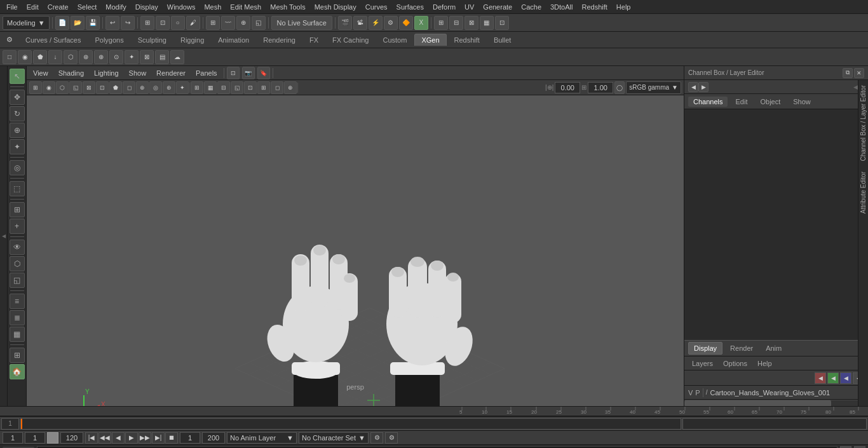 The height and width of the screenshot is (448, 868). What do you see at coordinates (860, 447) in the screenshot?
I see `render-progress-icon: 📦` at bounding box center [860, 447].